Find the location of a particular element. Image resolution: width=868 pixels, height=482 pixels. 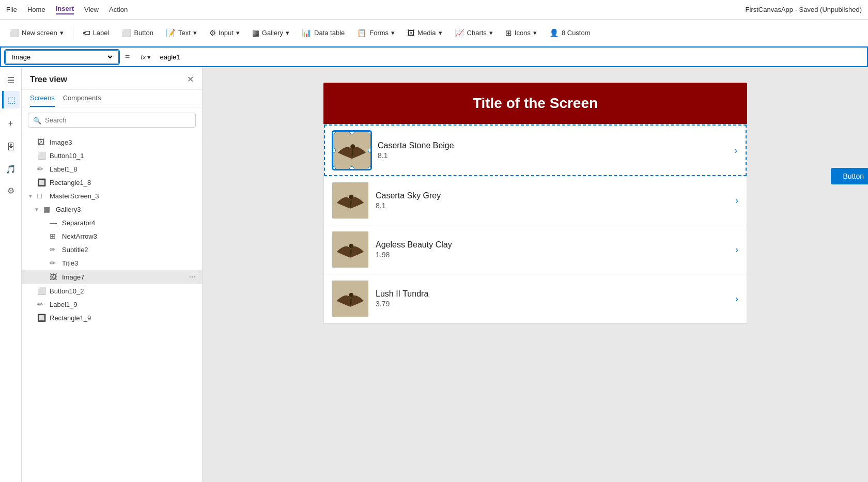

formula-input is located at coordinates (512, 57).